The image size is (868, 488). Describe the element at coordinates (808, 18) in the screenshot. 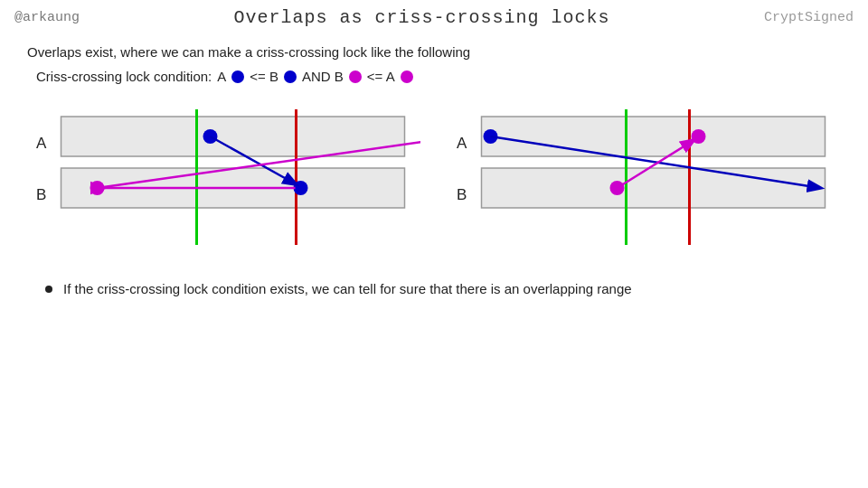

I see `header-right: CryptSigned` at that location.